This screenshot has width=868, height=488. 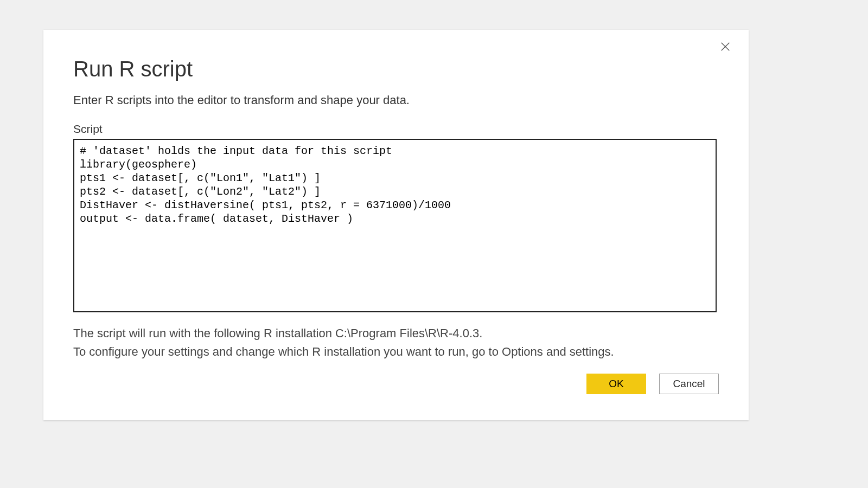 What do you see at coordinates (396, 352) in the screenshot?
I see `info-line-2: To configure your settings and change wh…` at bounding box center [396, 352].